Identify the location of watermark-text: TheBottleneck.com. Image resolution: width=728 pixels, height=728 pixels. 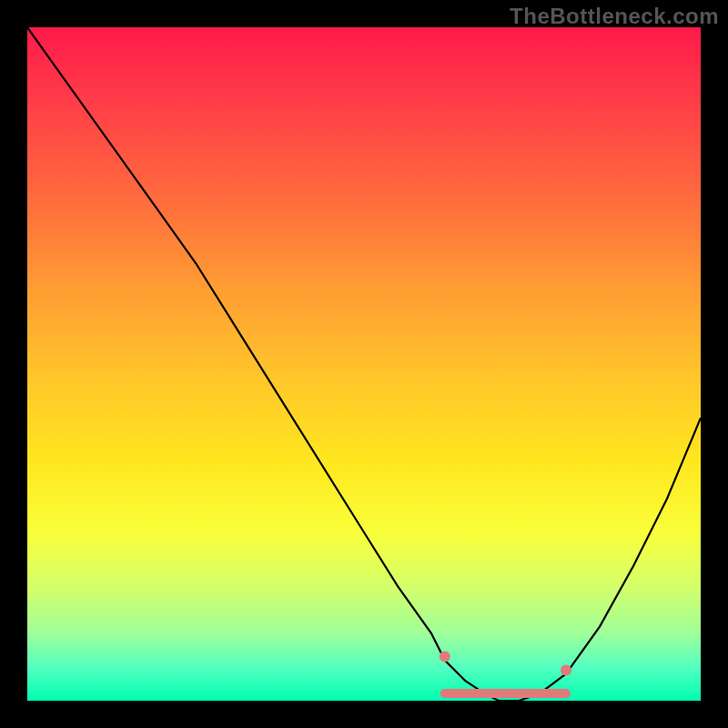
(614, 16).